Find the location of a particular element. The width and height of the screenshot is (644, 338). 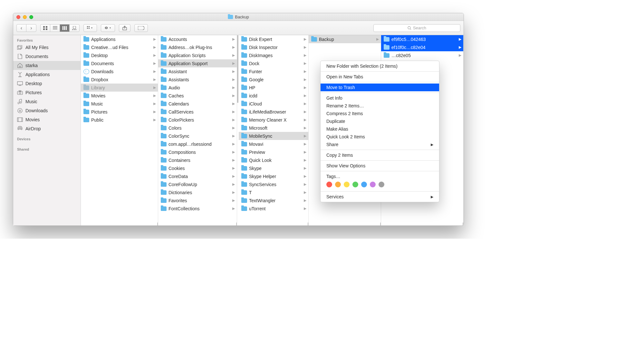

ctx-rename: Rename 2 Items… is located at coordinates (380, 106).